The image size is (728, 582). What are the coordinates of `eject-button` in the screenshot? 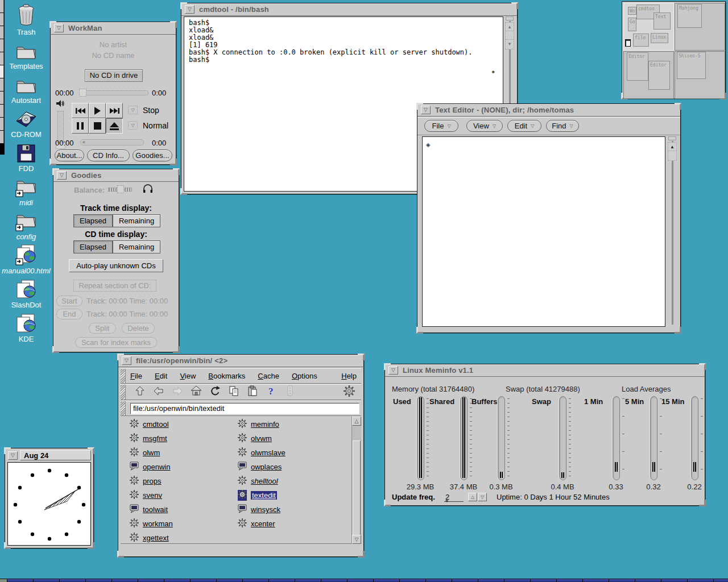 It's located at (114, 126).